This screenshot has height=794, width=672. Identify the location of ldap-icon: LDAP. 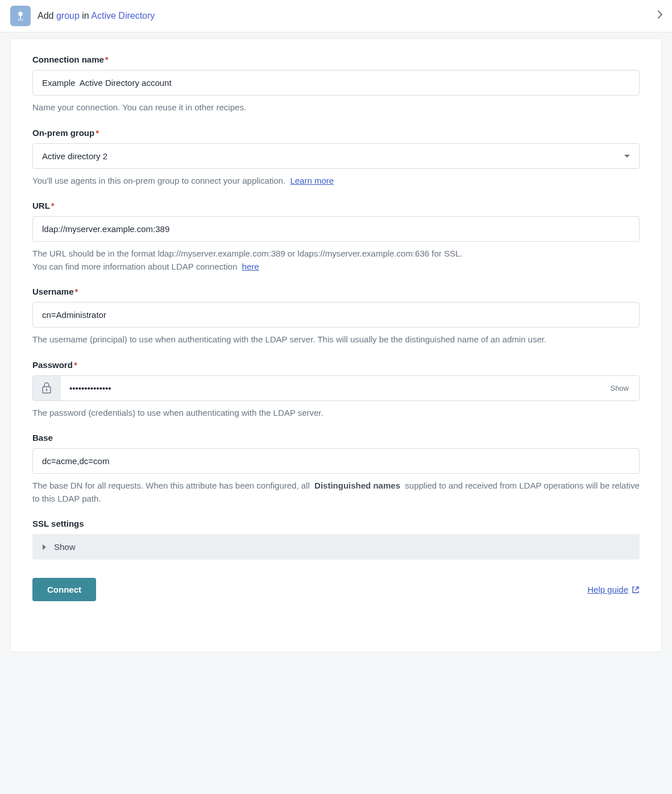
(20, 16).